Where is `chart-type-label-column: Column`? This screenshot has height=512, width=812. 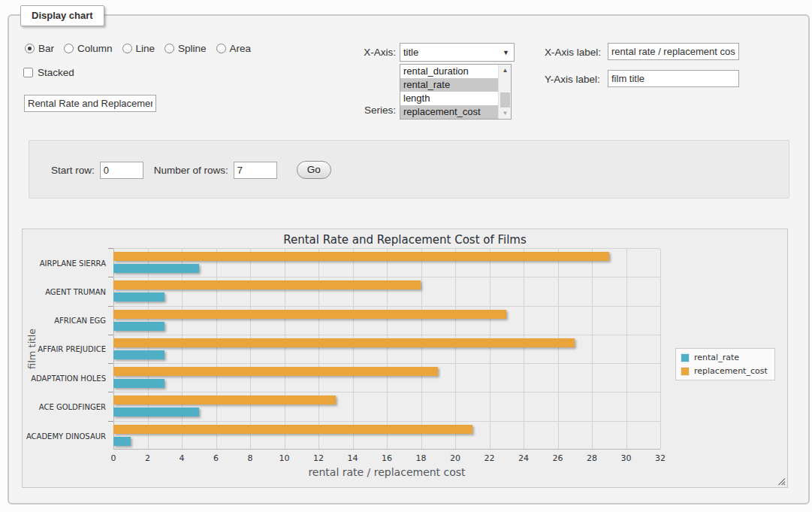
chart-type-label-column: Column is located at coordinates (95, 48).